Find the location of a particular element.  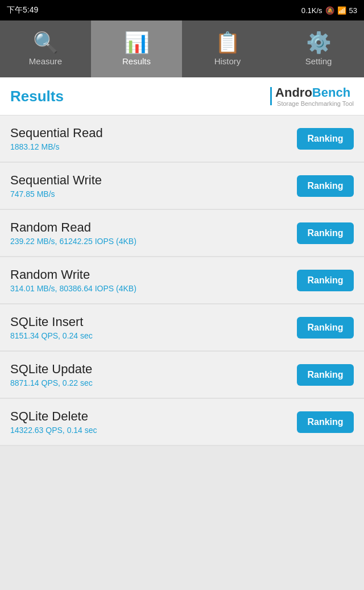

tab-results: 📊 Results is located at coordinates (136, 49).